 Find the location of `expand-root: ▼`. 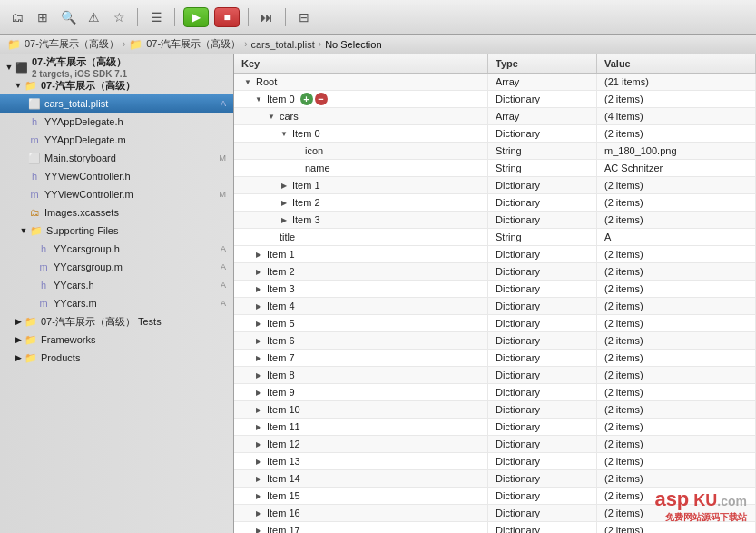

expand-root: ▼ is located at coordinates (248, 82).